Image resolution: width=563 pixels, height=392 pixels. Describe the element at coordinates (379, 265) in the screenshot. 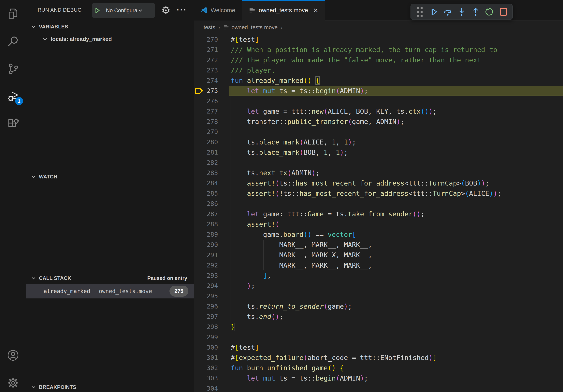

I see `code-line: 292 MARK__, MARK__, MARK__,` at that location.